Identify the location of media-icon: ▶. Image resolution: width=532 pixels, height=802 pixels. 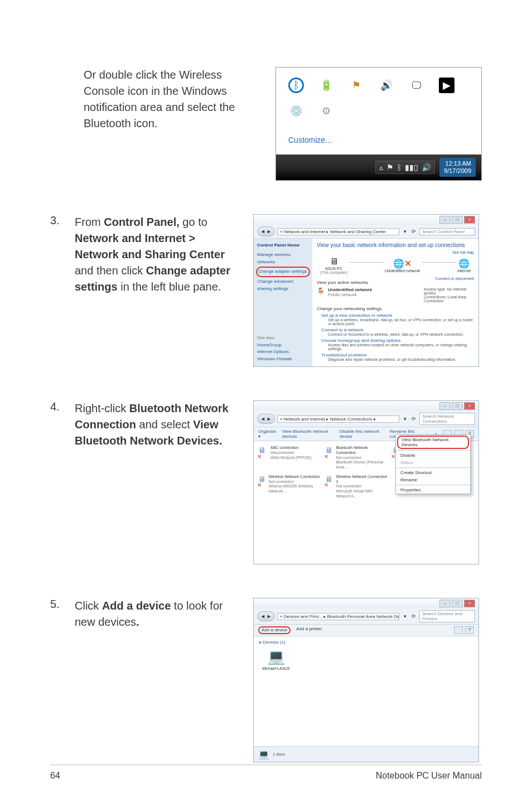
(447, 85).